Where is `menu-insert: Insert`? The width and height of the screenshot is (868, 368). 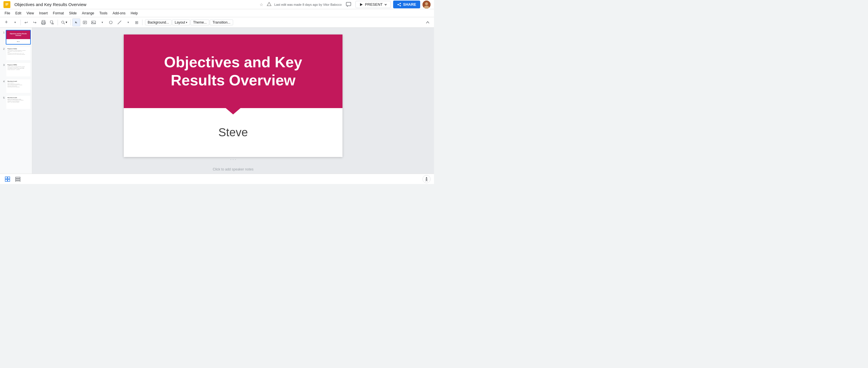
menu-insert: Insert is located at coordinates (43, 13).